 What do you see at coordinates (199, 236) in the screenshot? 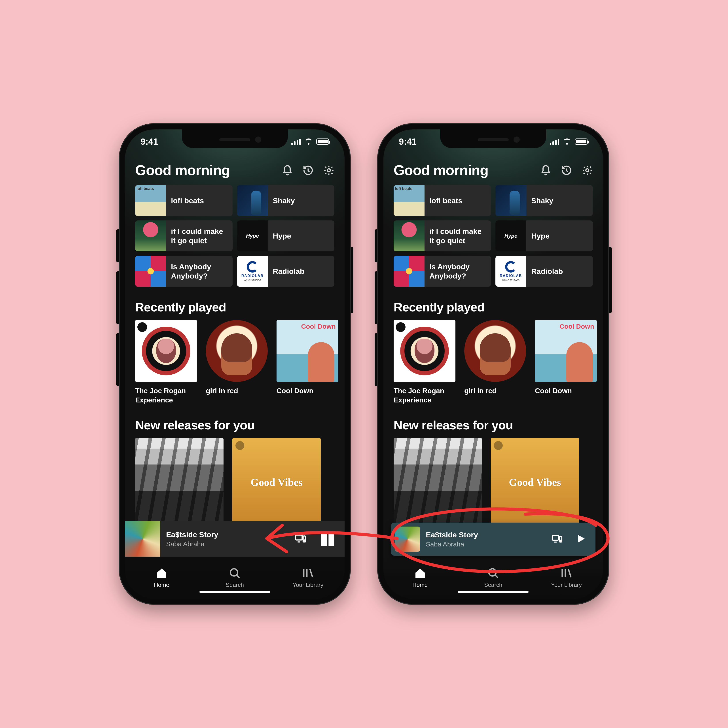
I see `shortcut-label: if I could make it go quiet` at bounding box center [199, 236].